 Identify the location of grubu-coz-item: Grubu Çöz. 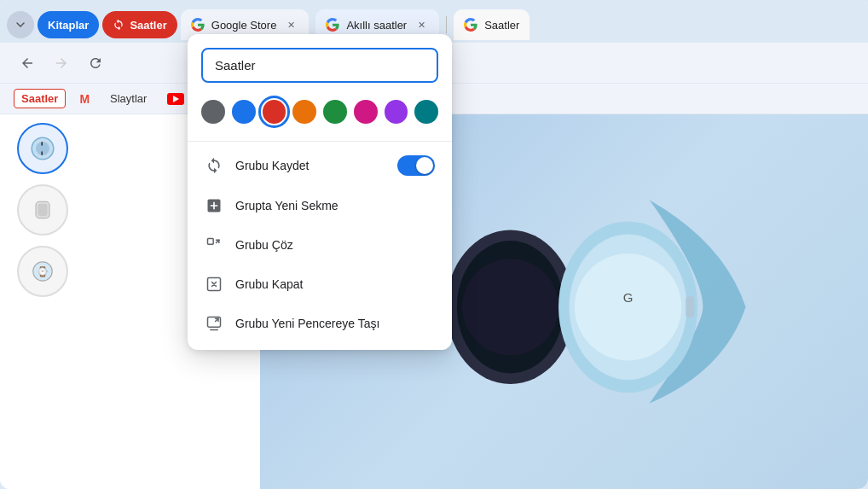
(320, 245).